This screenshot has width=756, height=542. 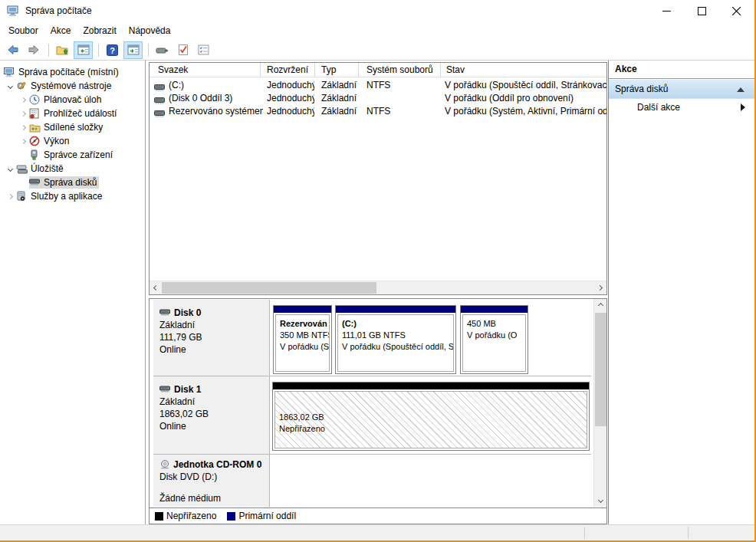 I want to click on minimize-button, so click(x=666, y=11).